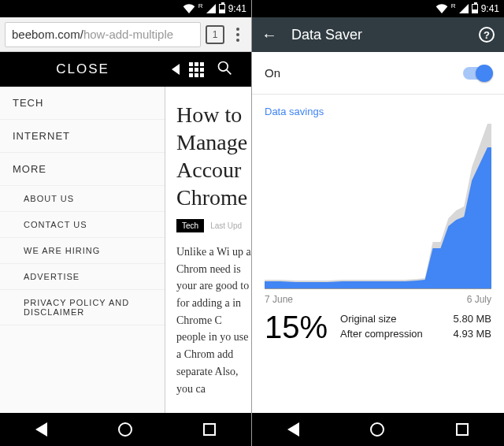 Image resolution: width=504 pixels, height=446 pixels. What do you see at coordinates (378, 35) in the screenshot?
I see `screen-title: Data Saver` at bounding box center [378, 35].